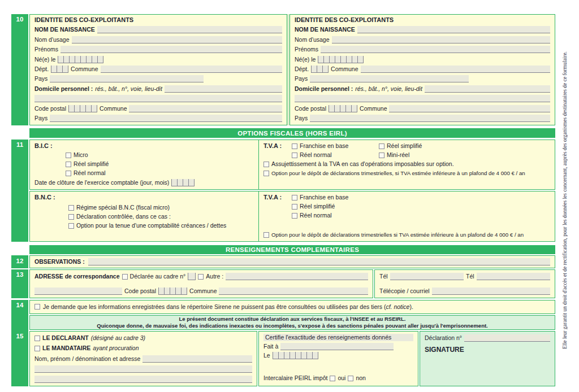 The image size is (579, 392). What do you see at coordinates (144, 359) in the screenshot?
I see `declarant-box: LE DECLARANT (désigné au cadre 3) LE MAN…` at bounding box center [144, 359].